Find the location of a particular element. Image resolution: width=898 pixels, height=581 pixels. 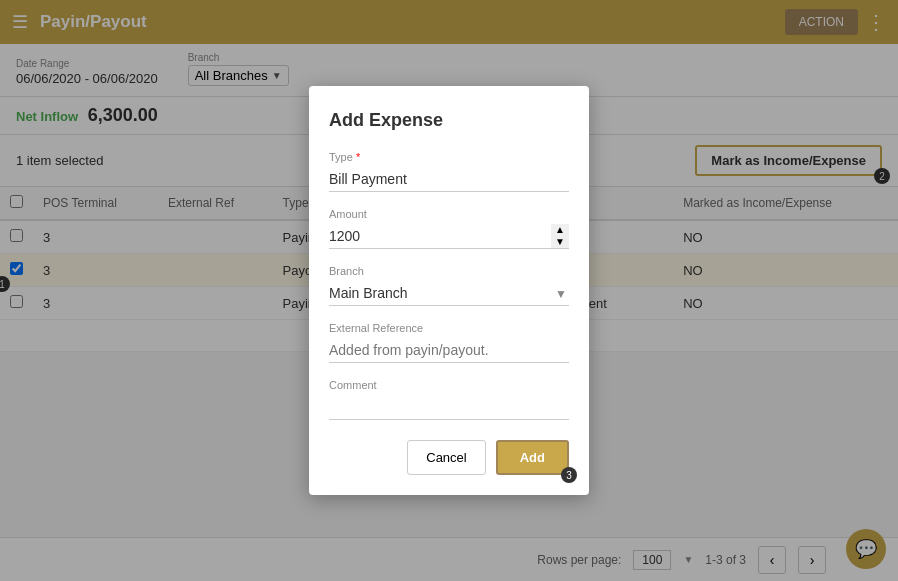

modal-title: Add Expense is located at coordinates (449, 120).